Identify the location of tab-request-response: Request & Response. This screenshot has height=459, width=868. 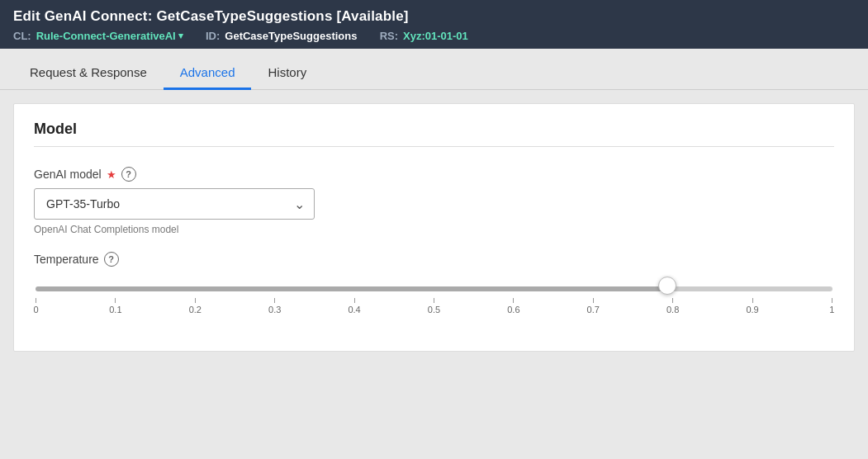
(88, 73).